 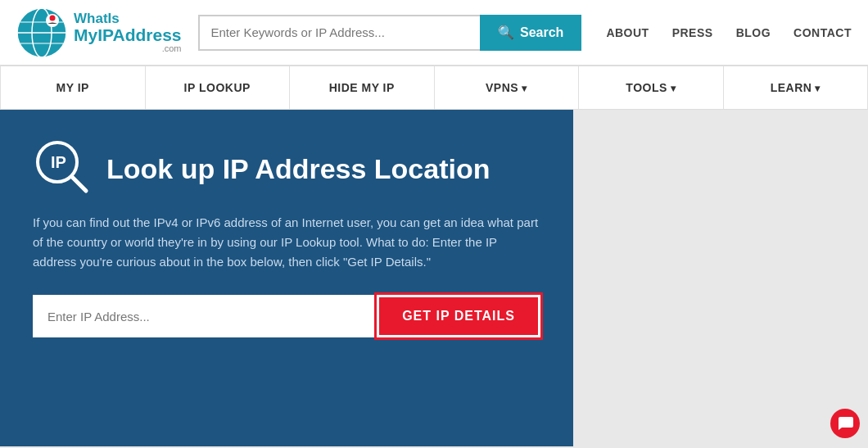 What do you see at coordinates (218, 88) in the screenshot?
I see `nav-ip-lookup: IP LOOKUP` at bounding box center [218, 88].